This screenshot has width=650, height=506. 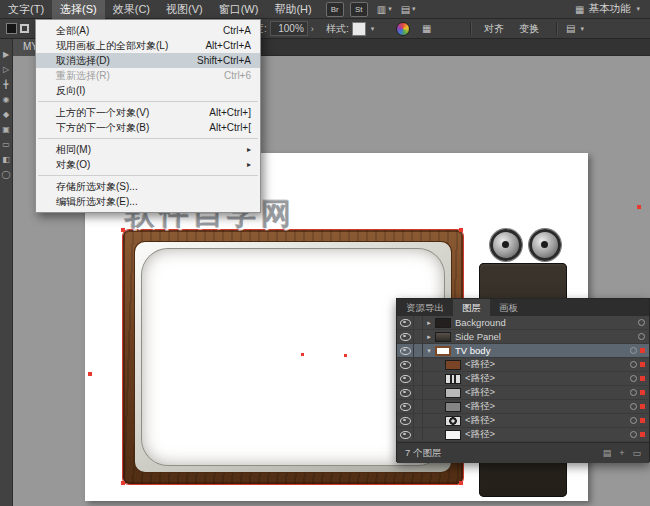 I want to click on magic-wand-tool-icon: ╋, so click(x=6, y=85).